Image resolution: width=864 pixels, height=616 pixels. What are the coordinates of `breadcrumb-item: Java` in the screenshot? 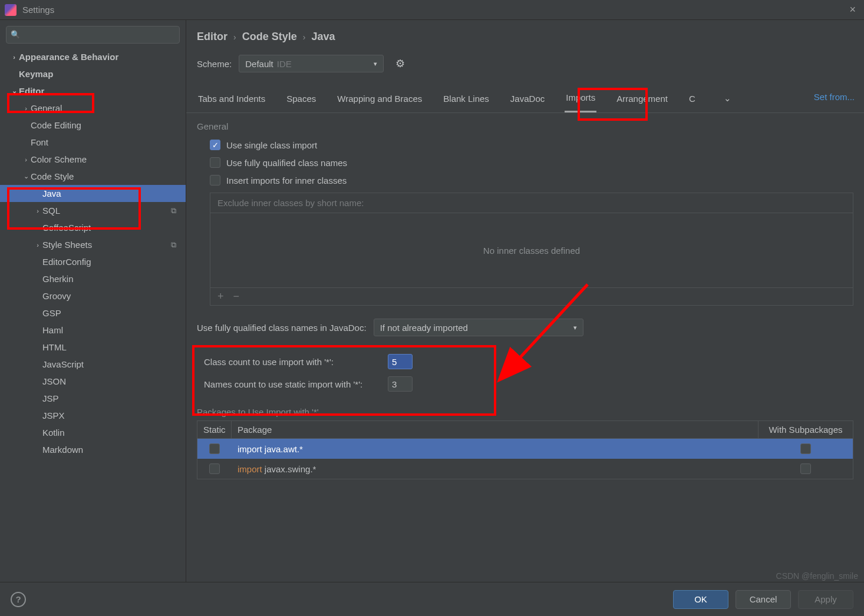 It's located at (323, 37).